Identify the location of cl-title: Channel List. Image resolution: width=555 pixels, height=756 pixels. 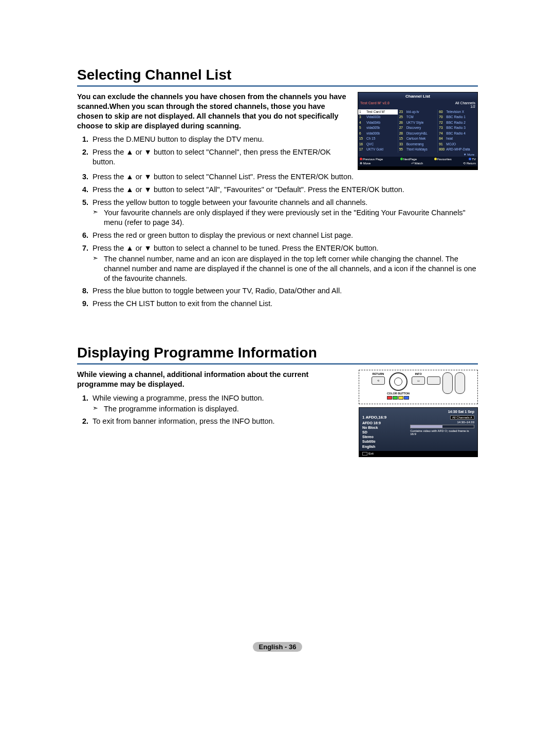
(418, 97).